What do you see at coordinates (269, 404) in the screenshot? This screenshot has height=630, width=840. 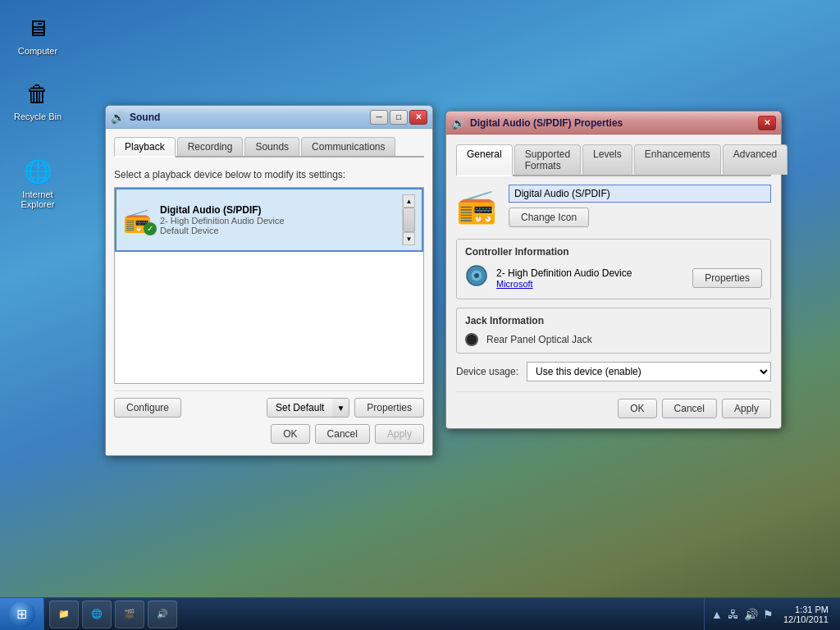 I see `sound-footer: Configure Set Default ▼ Properties` at bounding box center [269, 404].